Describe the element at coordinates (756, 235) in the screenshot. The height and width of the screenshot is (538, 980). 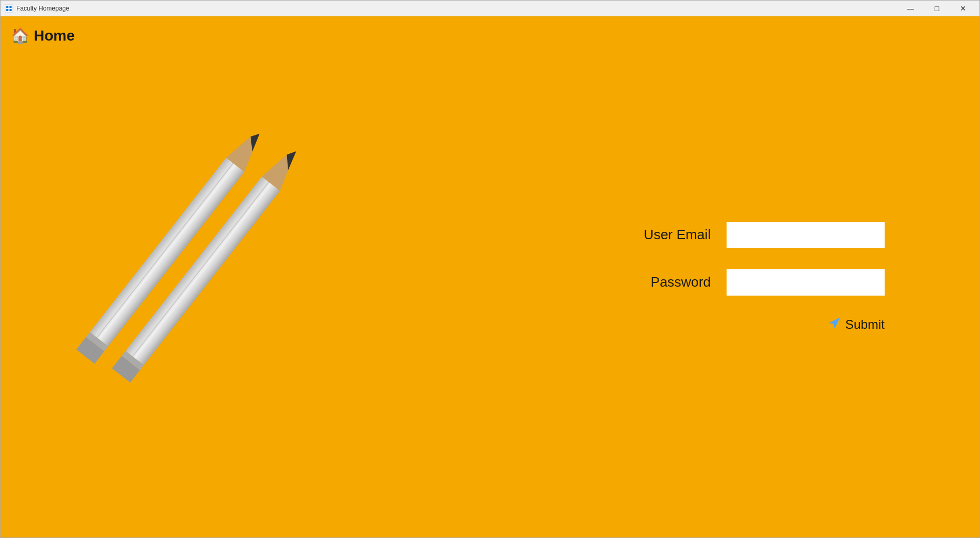
I see `email-row: User Email` at that location.